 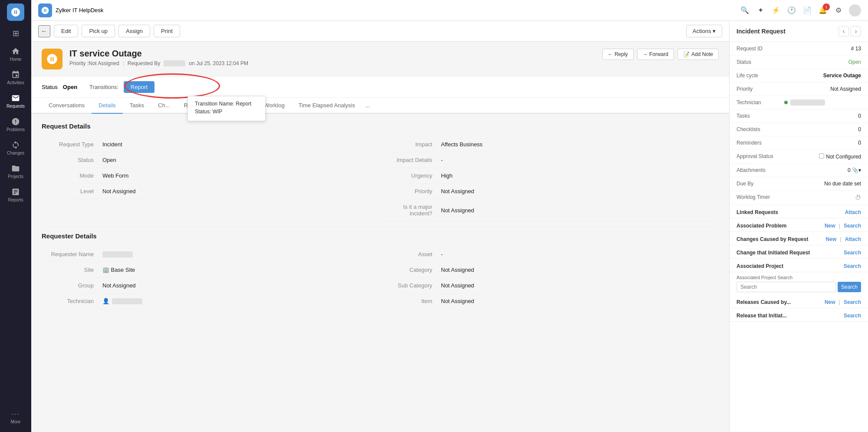 What do you see at coordinates (807, 10) in the screenshot?
I see `document-icon: 📄` at bounding box center [807, 10].